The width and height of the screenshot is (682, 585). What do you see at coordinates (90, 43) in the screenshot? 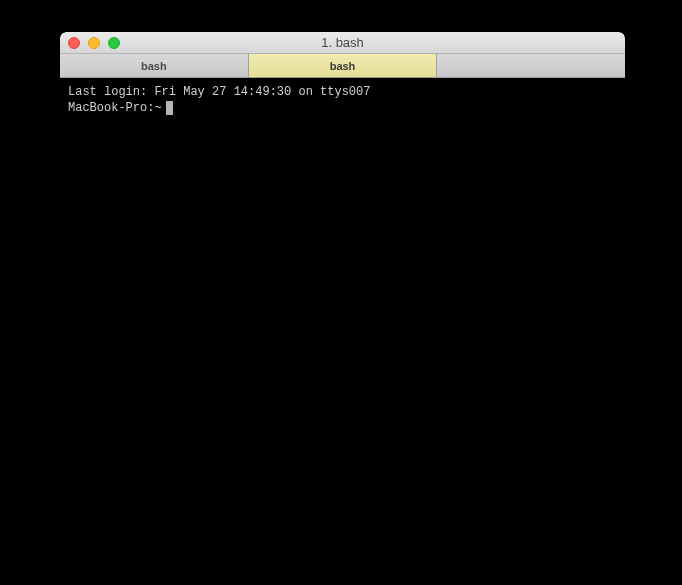
I see `traffic-lights` at bounding box center [90, 43].